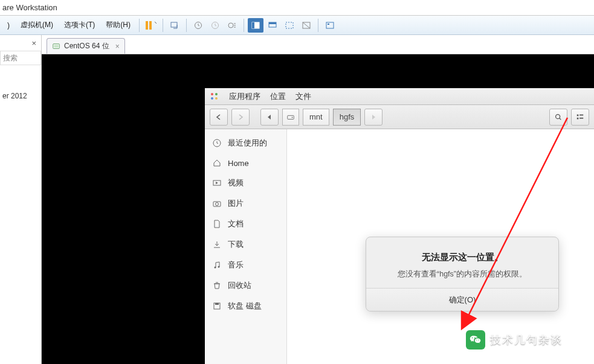 Image resolution: width=594 pixels, height=364 pixels. I want to click on music-icon, so click(217, 265).